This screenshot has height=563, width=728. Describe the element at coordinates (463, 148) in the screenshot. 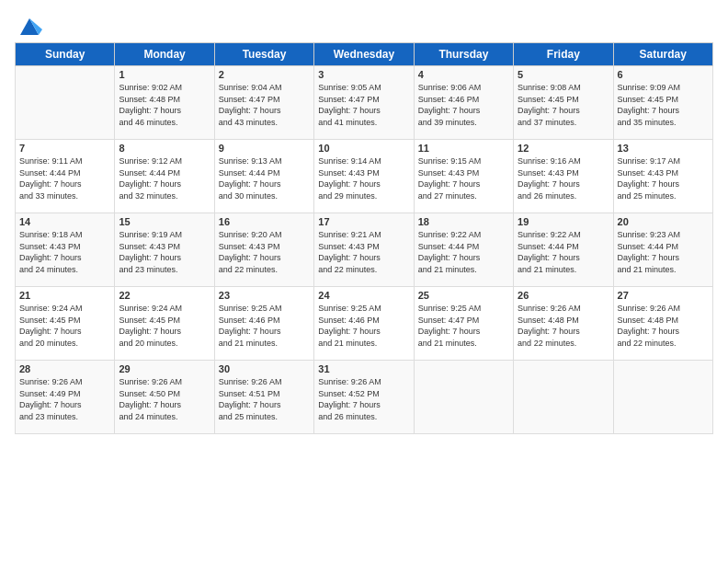

I see `day-number: 11` at that location.